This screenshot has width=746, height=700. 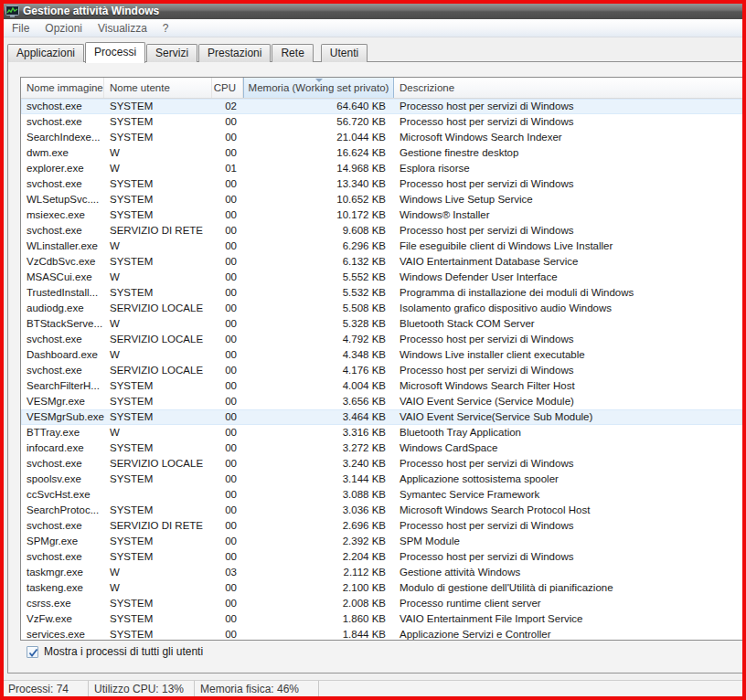 What do you see at coordinates (23, 28) in the screenshot?
I see `menu-item-file: File` at bounding box center [23, 28].